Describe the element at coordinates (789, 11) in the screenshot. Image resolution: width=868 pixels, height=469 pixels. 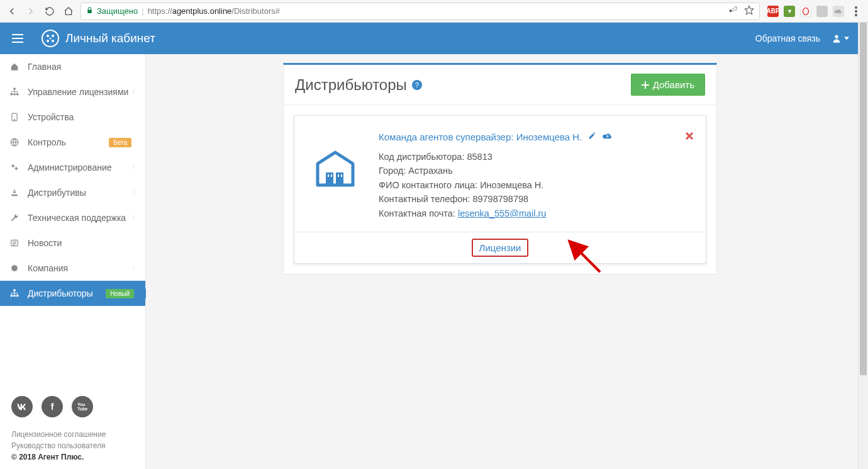
I see `green-extension-icon: ▾` at that location.